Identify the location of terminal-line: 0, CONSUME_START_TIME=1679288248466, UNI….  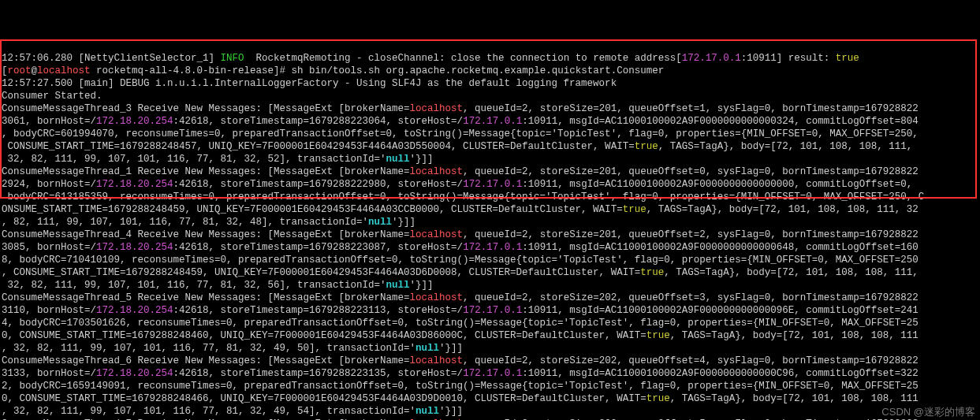
(490, 399).